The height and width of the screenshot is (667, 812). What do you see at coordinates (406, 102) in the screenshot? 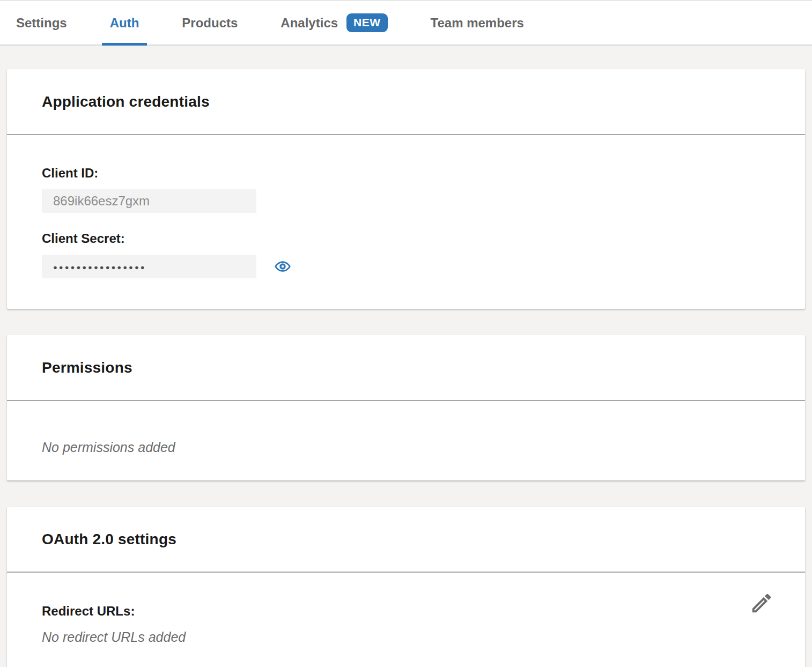
I see `application-credentials-title: Application credentials` at bounding box center [406, 102].